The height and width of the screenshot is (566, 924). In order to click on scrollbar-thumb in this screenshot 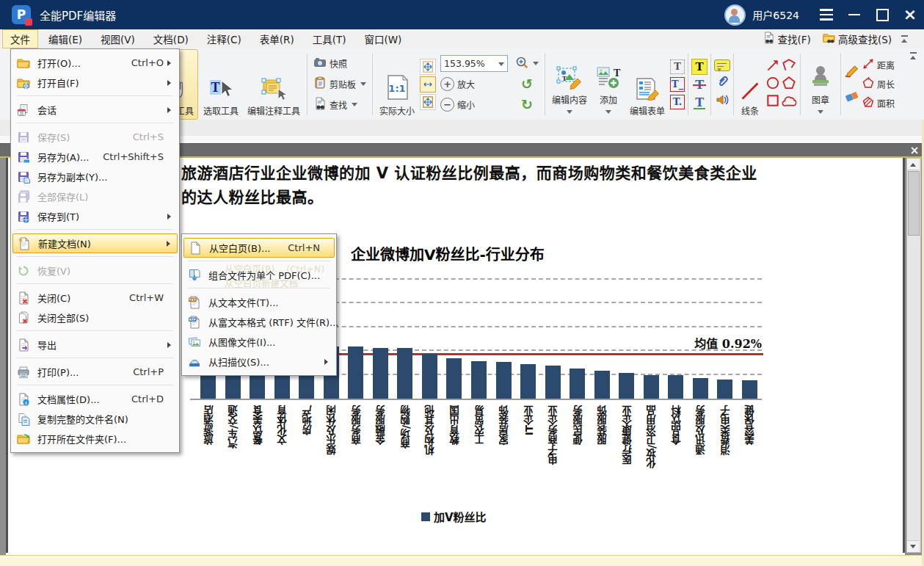, I will do `click(914, 203)`.